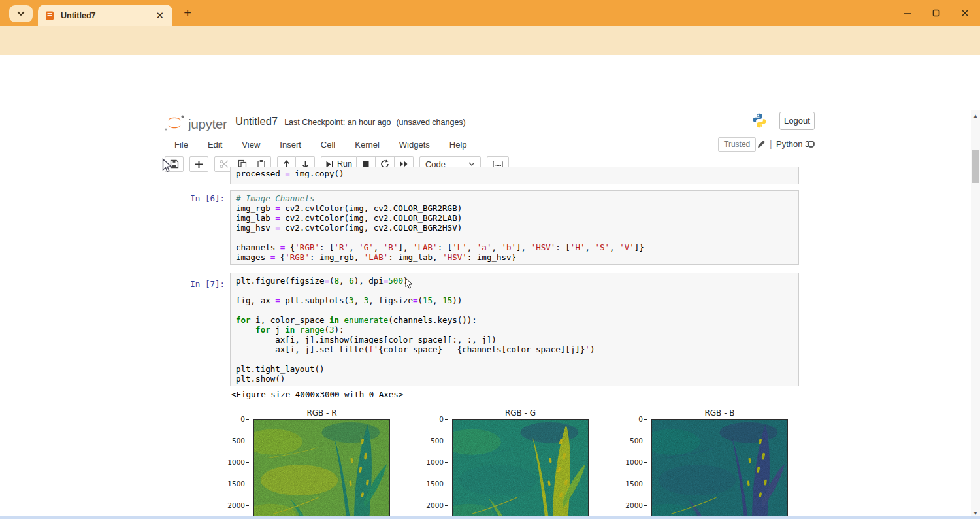  What do you see at coordinates (409, 284) in the screenshot?
I see `secondary-cursor` at bounding box center [409, 284].